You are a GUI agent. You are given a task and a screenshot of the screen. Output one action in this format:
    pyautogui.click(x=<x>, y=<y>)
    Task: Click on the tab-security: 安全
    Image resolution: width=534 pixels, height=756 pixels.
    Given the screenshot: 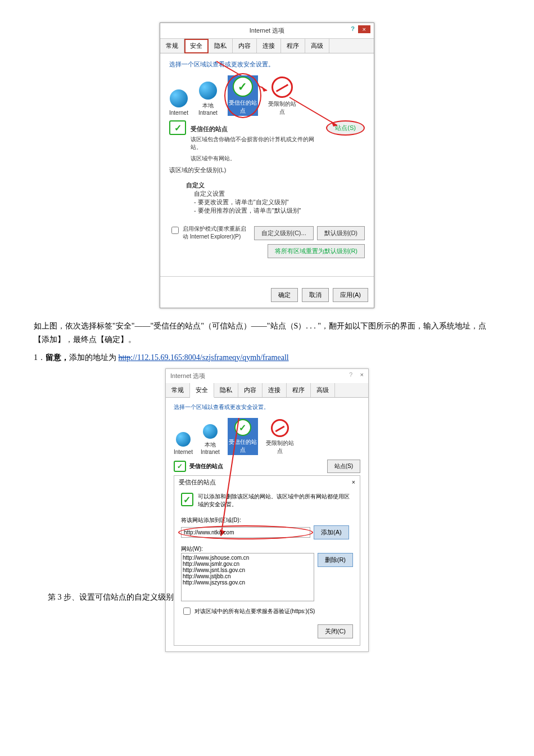 What is the action you would take?
    pyautogui.click(x=197, y=46)
    